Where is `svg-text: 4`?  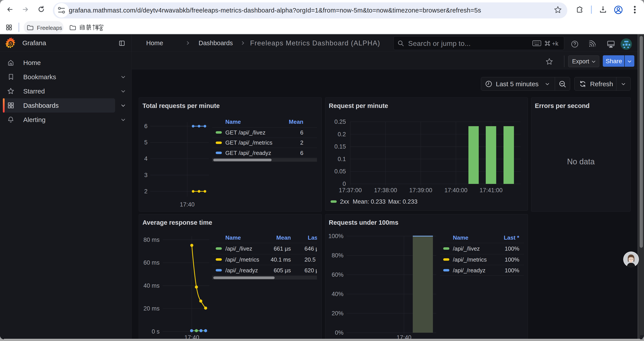
svg-text: 4 is located at coordinates (146, 159).